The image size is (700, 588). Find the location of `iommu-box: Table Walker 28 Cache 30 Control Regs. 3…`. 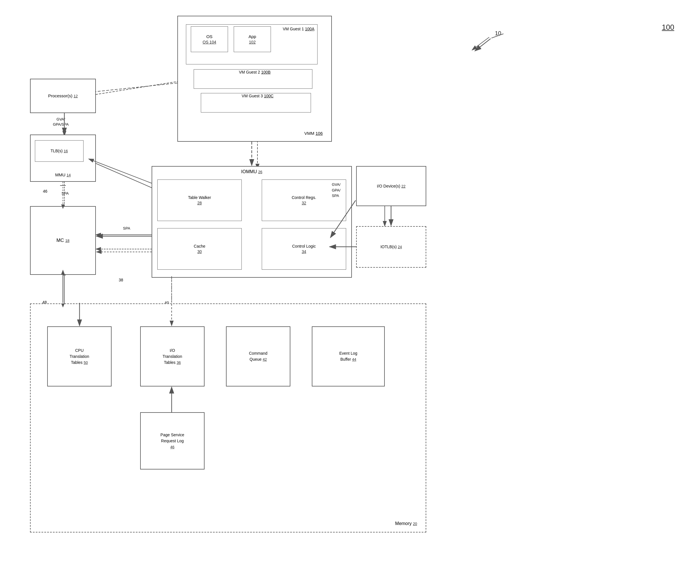

iommu-box: Table Walker 28 Cache 30 Control Regs. 3… is located at coordinates (252, 222).